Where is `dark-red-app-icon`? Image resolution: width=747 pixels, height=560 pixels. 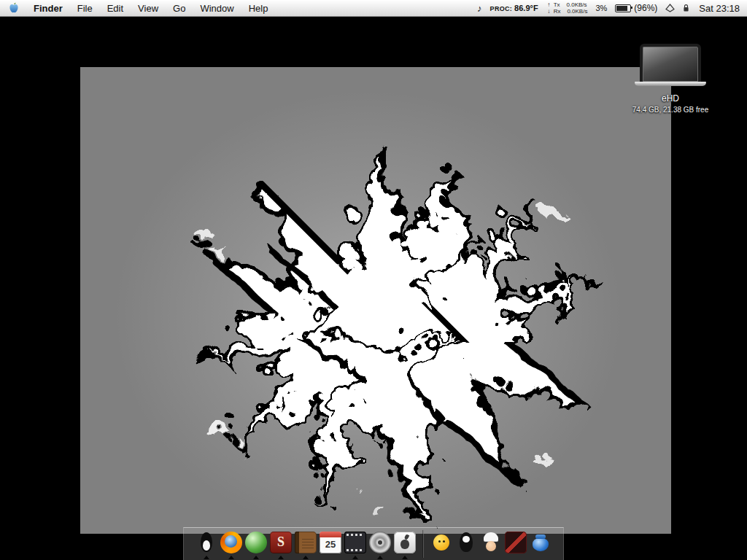
dark-red-app-icon is located at coordinates (516, 542).